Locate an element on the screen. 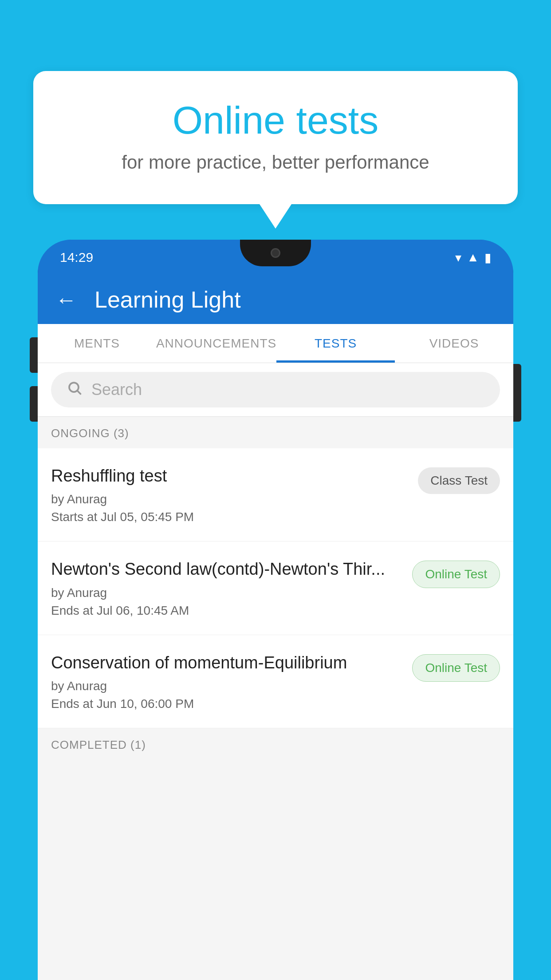 The image size is (551, 980). test-title-2: Newton's Second law(contd)-Newton's Thir… is located at coordinates (227, 569).